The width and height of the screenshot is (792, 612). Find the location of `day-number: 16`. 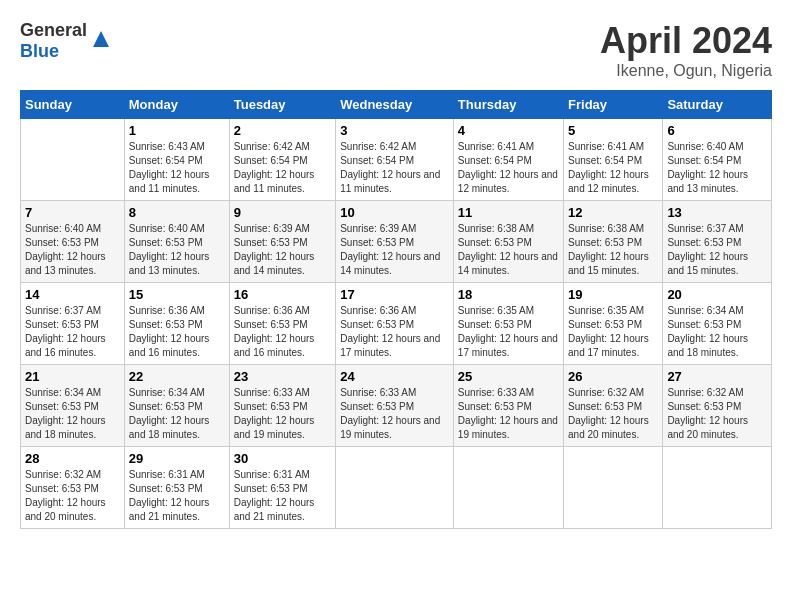

day-number: 16 is located at coordinates (282, 294).